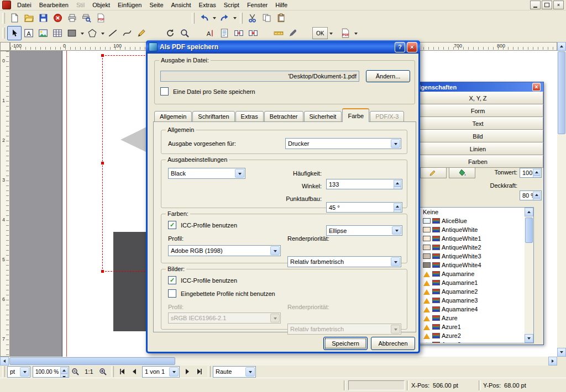 Image resolution: width=566 pixels, height=392 pixels. Describe the element at coordinates (474, 256) in the screenshot. I see `color-list-item: AntiqueWhite3` at that location.